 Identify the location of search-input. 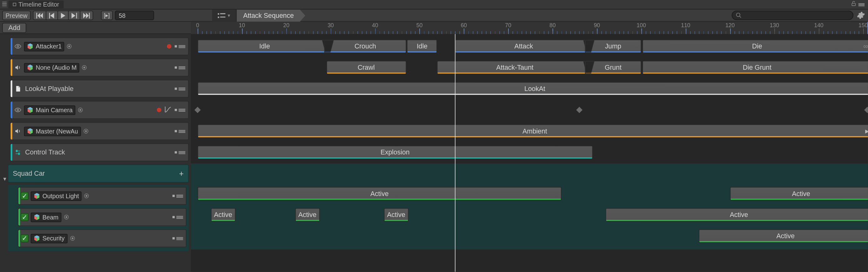
(793, 16).